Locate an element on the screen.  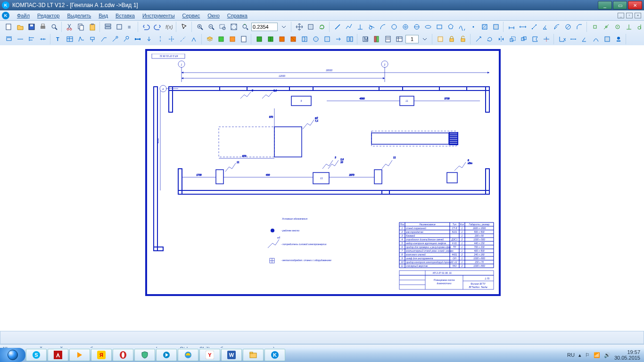
dim-diam-icon is located at coordinates (568, 27).